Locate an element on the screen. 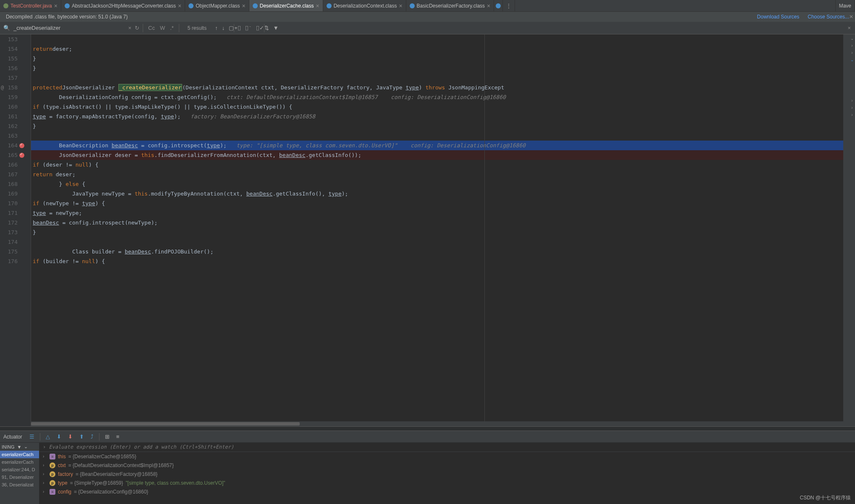  code-line: type = factory.mapAbstractType(config, t… is located at coordinates (437, 117).